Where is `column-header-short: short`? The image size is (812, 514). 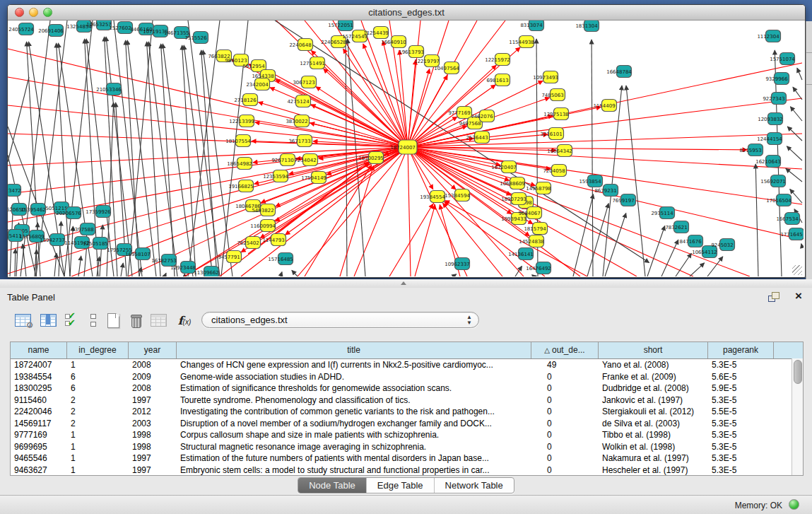
column-header-short: short is located at coordinates (653, 351).